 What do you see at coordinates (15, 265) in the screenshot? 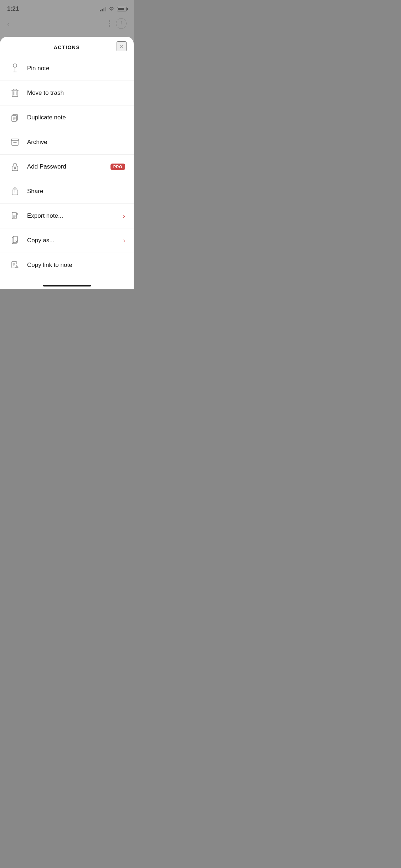
I see `copy-link-icon` at bounding box center [15, 265].